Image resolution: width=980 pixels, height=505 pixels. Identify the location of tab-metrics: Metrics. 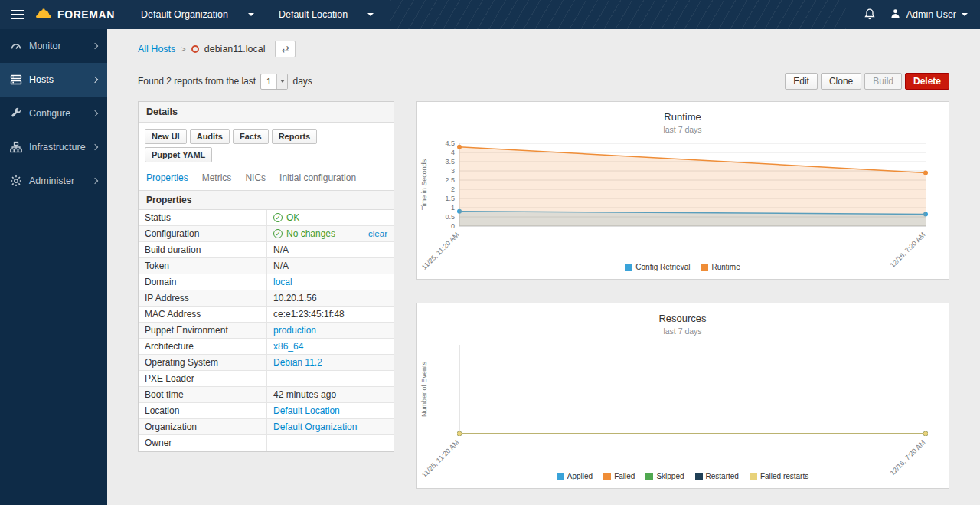
(217, 178).